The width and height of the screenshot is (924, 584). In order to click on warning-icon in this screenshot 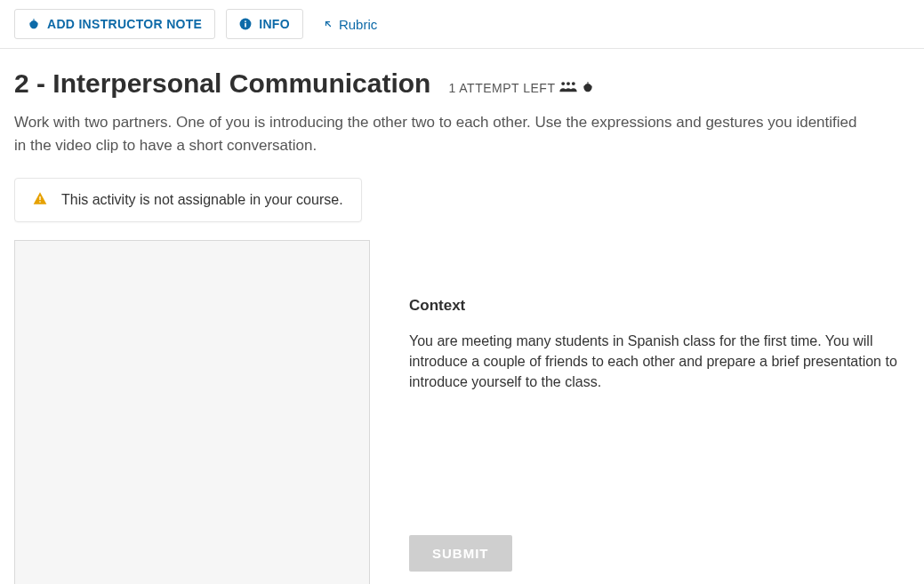, I will do `click(40, 200)`.